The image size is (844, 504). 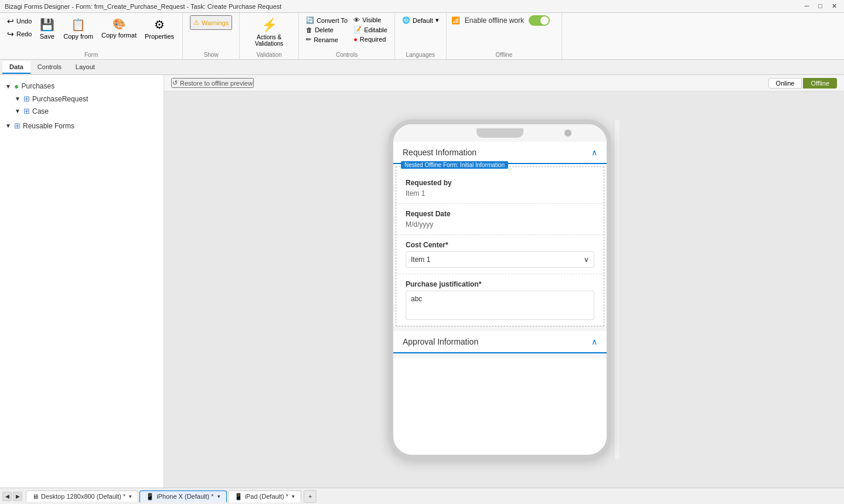 What do you see at coordinates (27, 111) in the screenshot?
I see `case-icon: ⊞` at bounding box center [27, 111].